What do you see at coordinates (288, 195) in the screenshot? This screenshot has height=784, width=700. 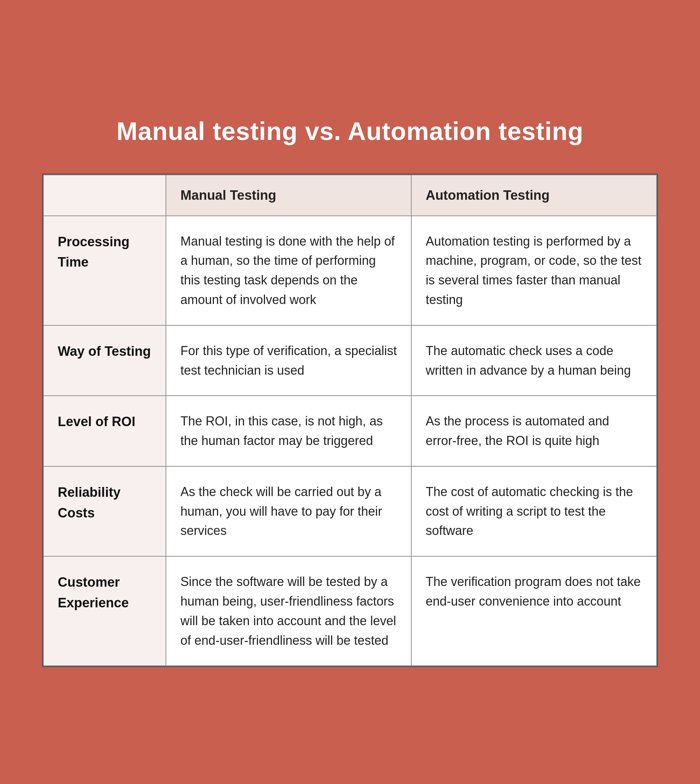 I see `header-col2: Manual Testing` at bounding box center [288, 195].